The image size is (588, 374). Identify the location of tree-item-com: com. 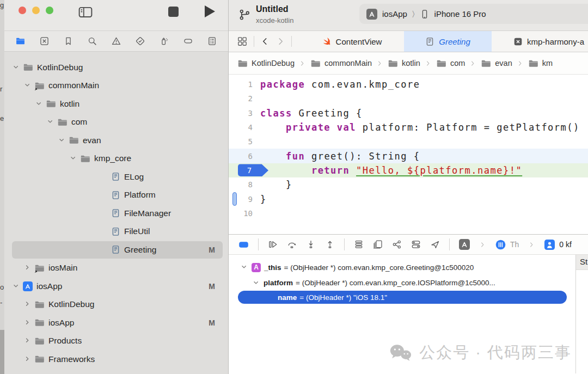
(117, 122).